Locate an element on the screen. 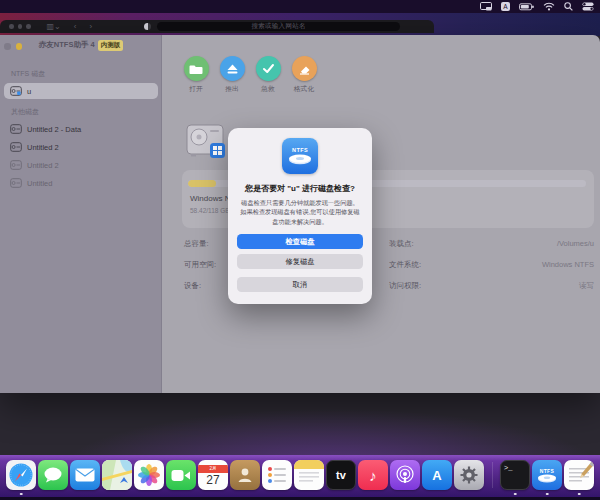 The height and width of the screenshot is (500, 600). browser-traffic-lights is located at coordinates (20, 26).